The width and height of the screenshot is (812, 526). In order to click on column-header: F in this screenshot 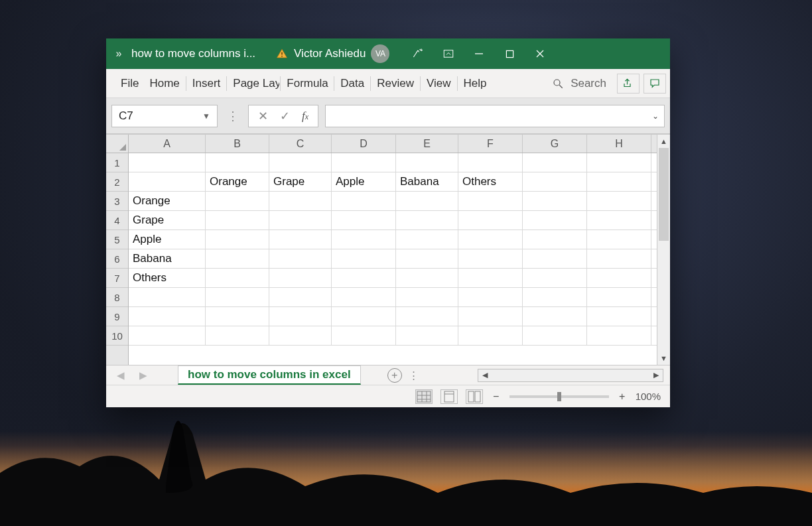, I will do `click(491, 143)`.